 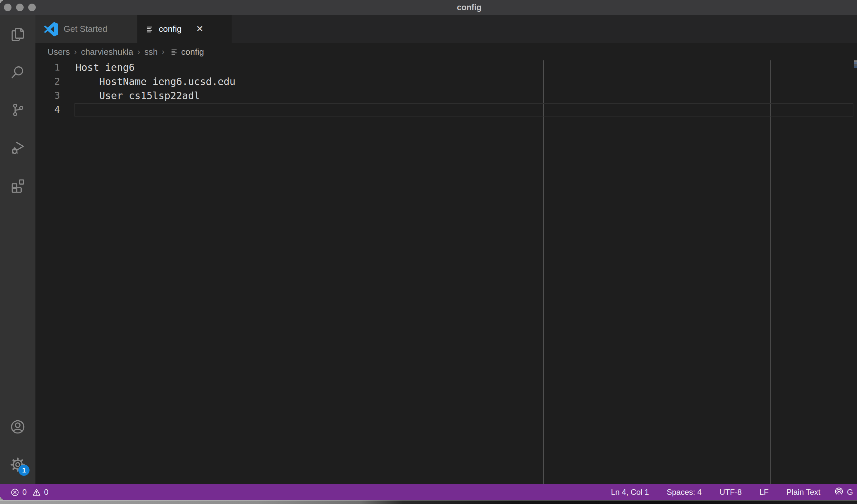 I want to click on encoding-status: UTF-8, so click(x=730, y=492).